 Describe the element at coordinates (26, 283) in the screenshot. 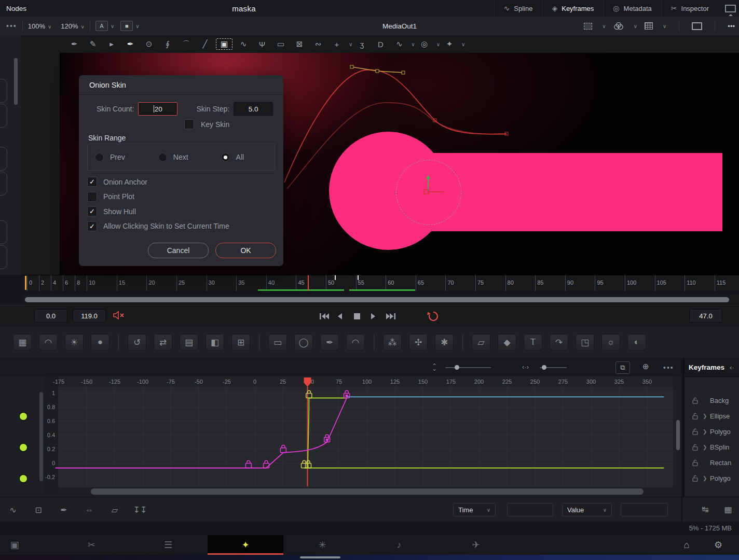

I see `render-range-start-marker` at that location.